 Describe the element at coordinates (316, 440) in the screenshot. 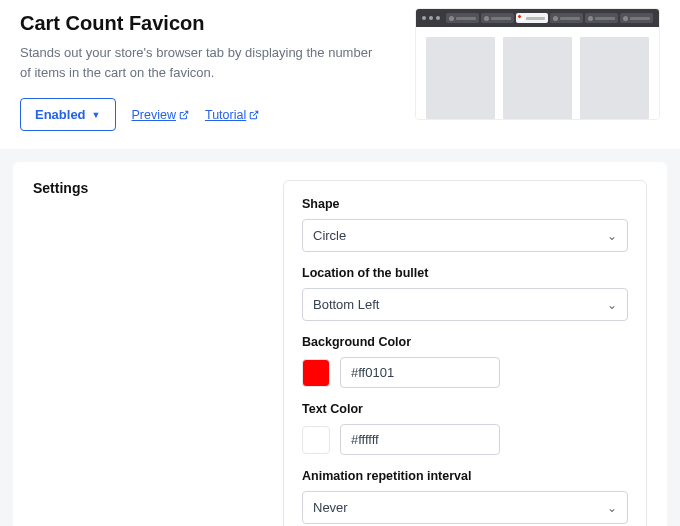

I see `text-color-swatch` at that location.